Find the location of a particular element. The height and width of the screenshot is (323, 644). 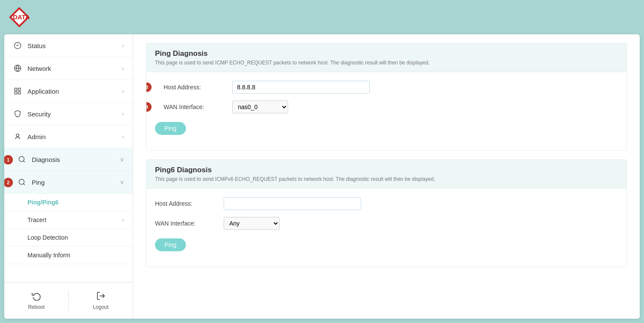

step-badge-3: 3 is located at coordinates (149, 87).